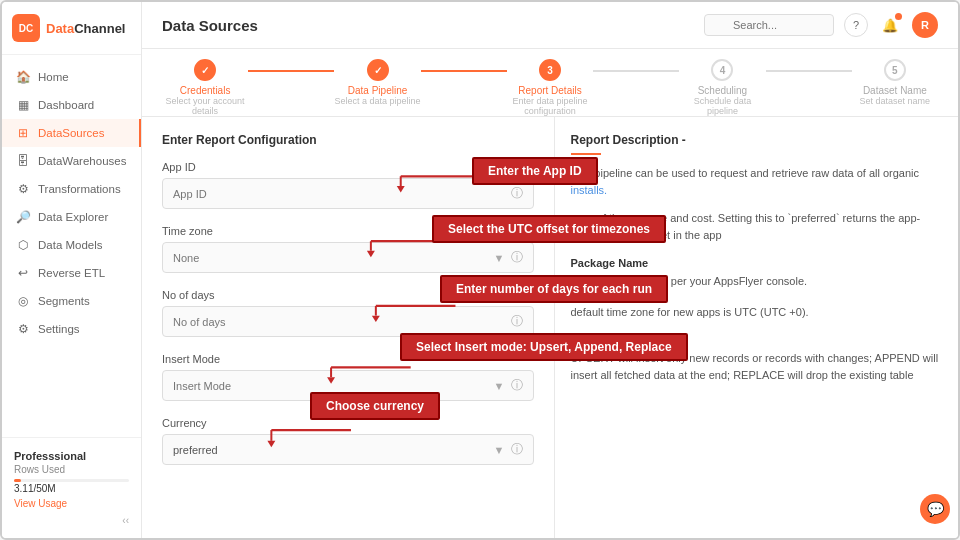 The height and width of the screenshot is (540, 960). What do you see at coordinates (72, 161) in the screenshot?
I see `sidebar-item-datawarehouses: 🗄 DataWarehouses` at bounding box center [72, 161].